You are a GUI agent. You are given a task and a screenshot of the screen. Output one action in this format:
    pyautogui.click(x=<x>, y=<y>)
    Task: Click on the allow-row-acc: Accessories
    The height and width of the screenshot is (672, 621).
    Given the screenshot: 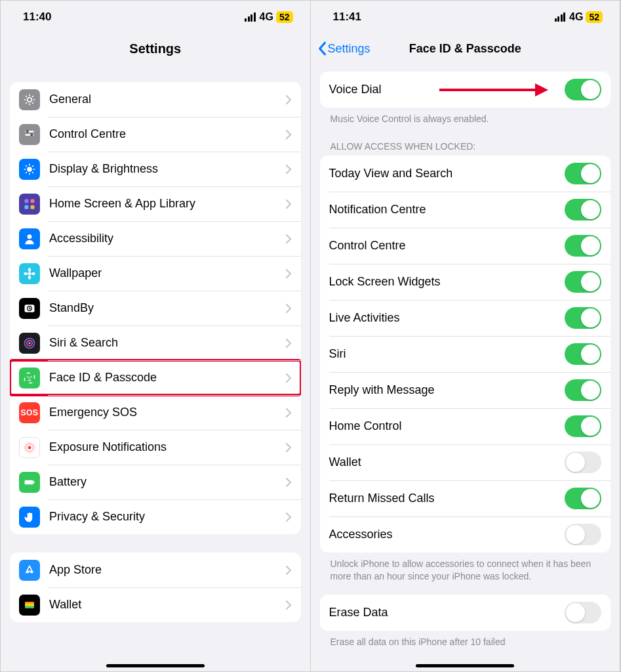 What is the action you would take?
    pyautogui.click(x=466, y=534)
    